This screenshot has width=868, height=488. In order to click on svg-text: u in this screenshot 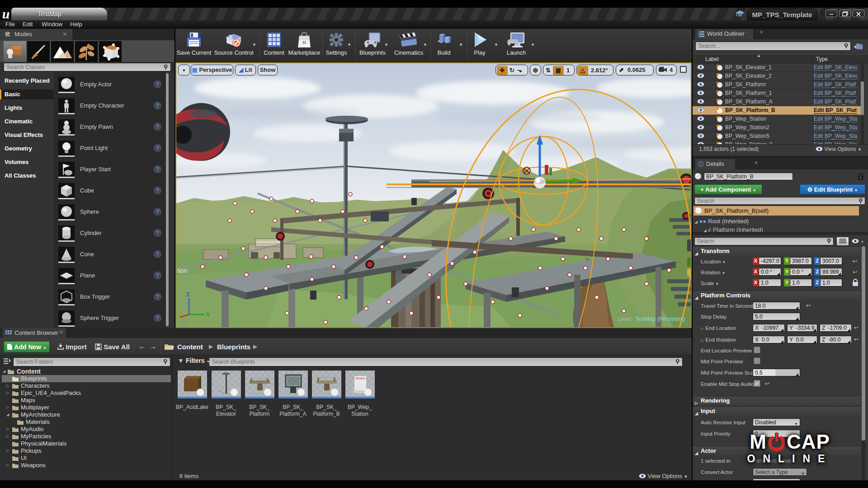, I will do `click(304, 42)`.